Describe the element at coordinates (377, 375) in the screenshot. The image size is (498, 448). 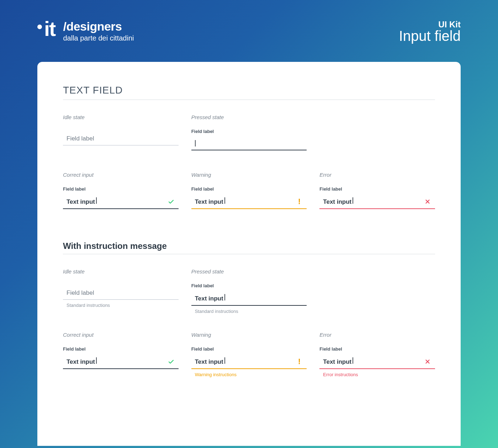
I see `instruction-text: Error instructions` at that location.